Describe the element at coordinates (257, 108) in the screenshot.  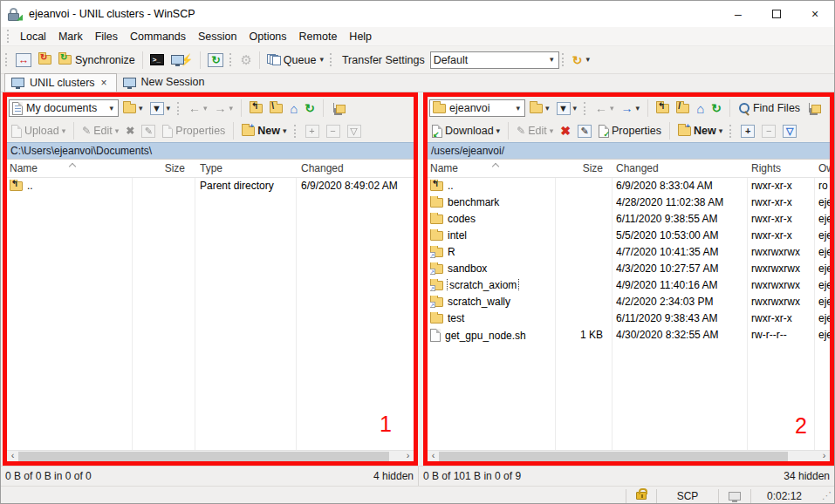
I see `local-parent-directory-button: ↰` at that location.